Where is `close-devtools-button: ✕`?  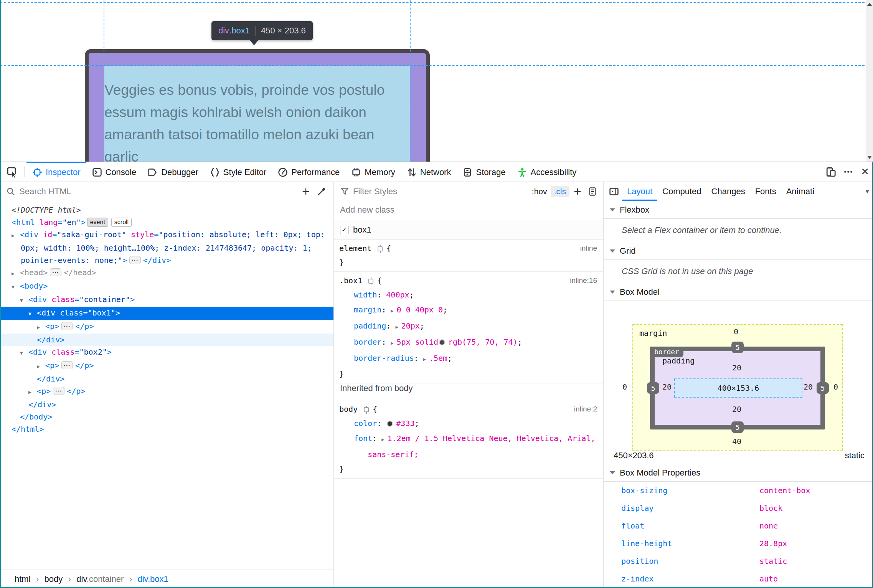
close-devtools-button: ✕ is located at coordinates (865, 172).